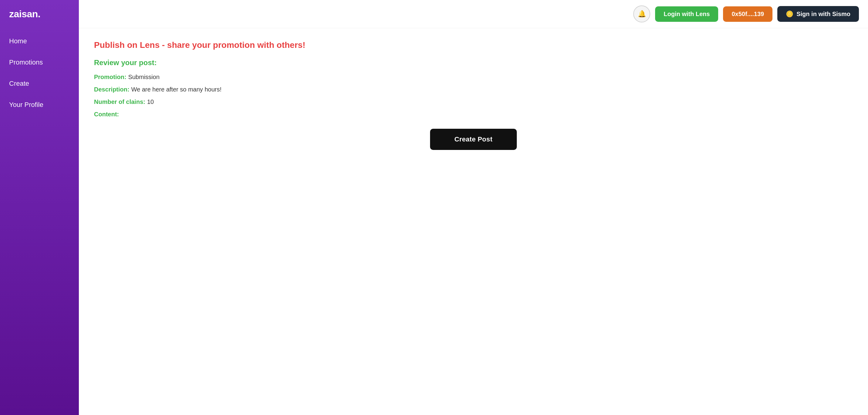  I want to click on create-post-button: Create Post, so click(473, 139).